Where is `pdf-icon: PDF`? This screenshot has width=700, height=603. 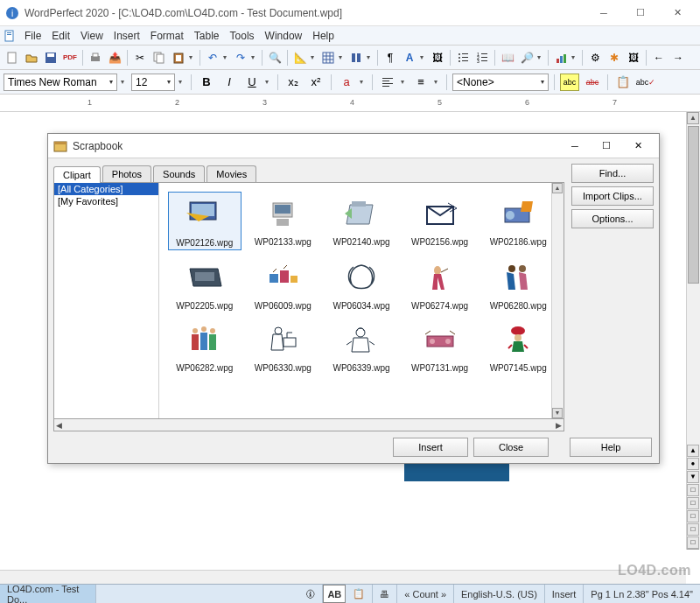 pdf-icon: PDF is located at coordinates (70, 58).